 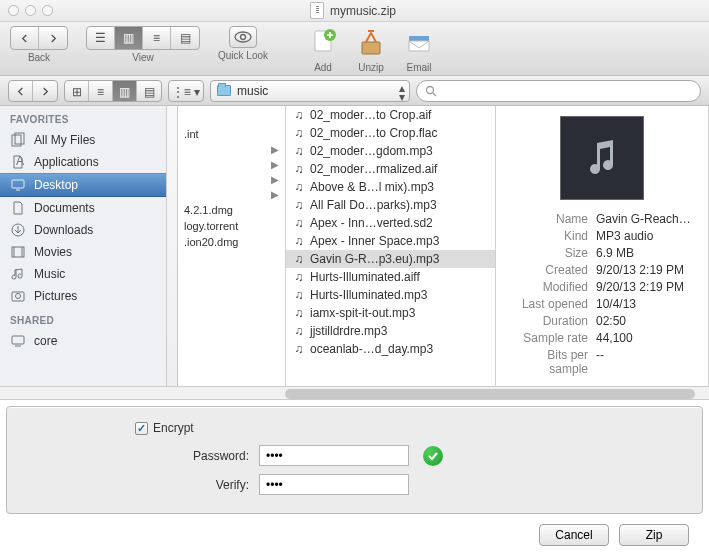 What do you see at coordinates (45, 92) in the screenshot?
I see `path-forward-button` at bounding box center [45, 92].